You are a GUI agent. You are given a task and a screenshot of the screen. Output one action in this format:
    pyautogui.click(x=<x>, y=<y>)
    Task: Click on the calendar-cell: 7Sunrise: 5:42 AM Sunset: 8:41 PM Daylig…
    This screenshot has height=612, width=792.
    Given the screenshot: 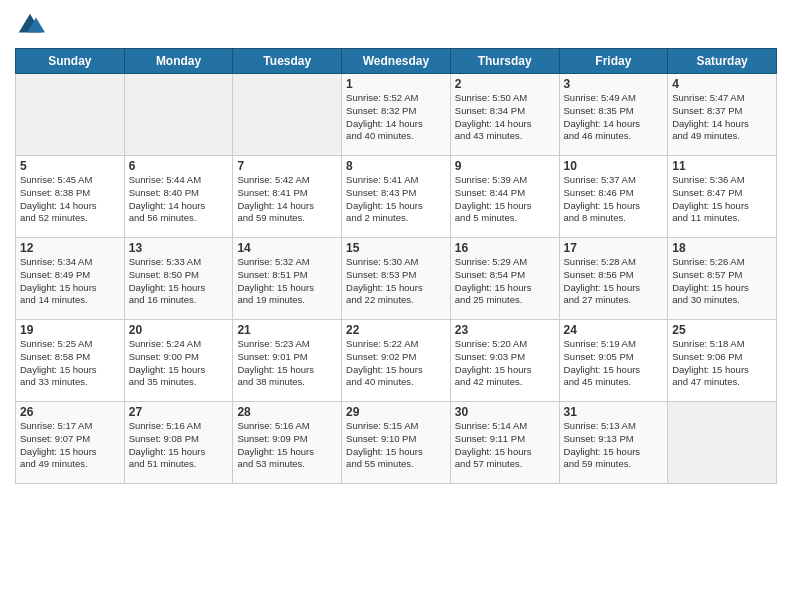 What is the action you would take?
    pyautogui.click(x=288, y=197)
    